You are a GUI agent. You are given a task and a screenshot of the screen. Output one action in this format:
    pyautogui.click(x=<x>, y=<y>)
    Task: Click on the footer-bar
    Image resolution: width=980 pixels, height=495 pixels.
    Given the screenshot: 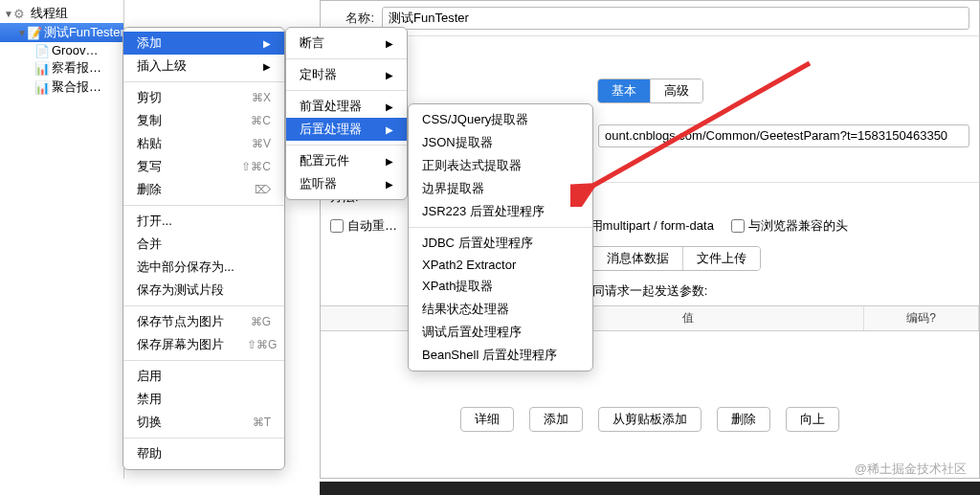 What is the action you would take?
    pyautogui.click(x=650, y=488)
    